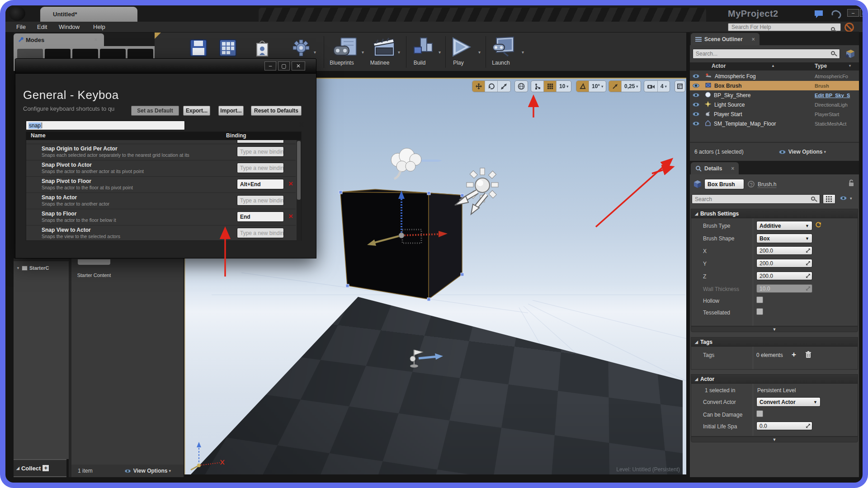 The height and width of the screenshot is (488, 868). Describe the element at coordinates (615, 86) in the screenshot. I see `scale-snap-toggle` at that location.